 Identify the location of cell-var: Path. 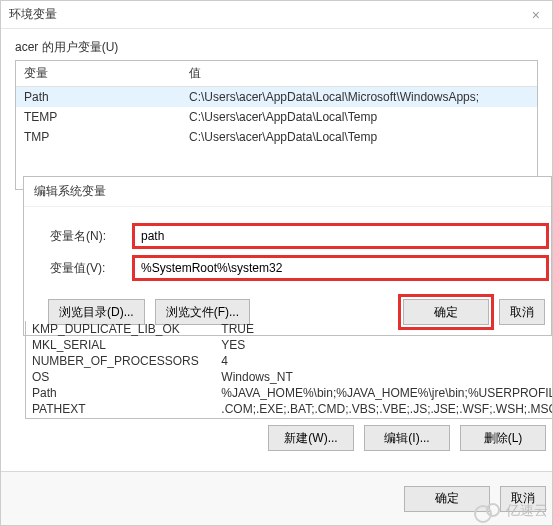
(98, 98).